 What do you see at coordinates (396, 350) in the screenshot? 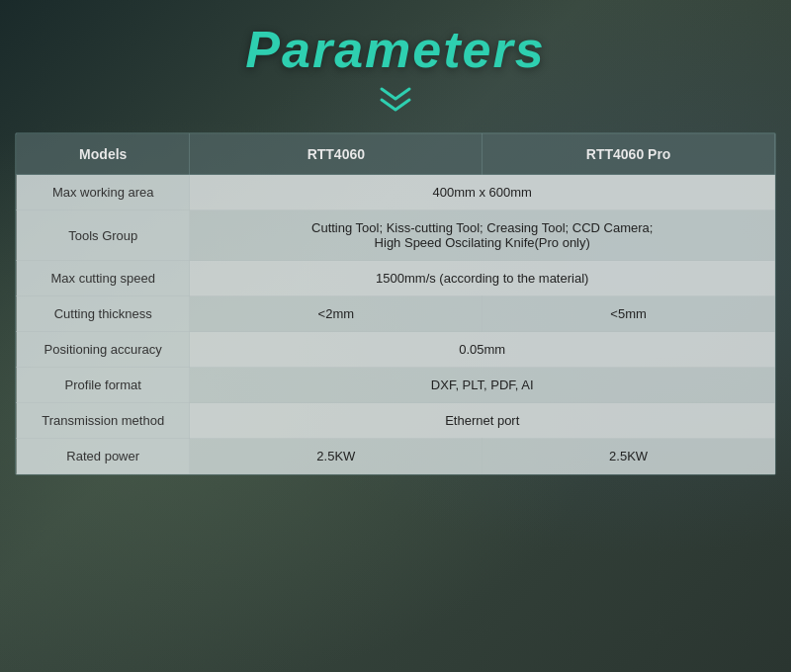
I see `table-row: Positioning accuracy0.05mm` at bounding box center [396, 350].